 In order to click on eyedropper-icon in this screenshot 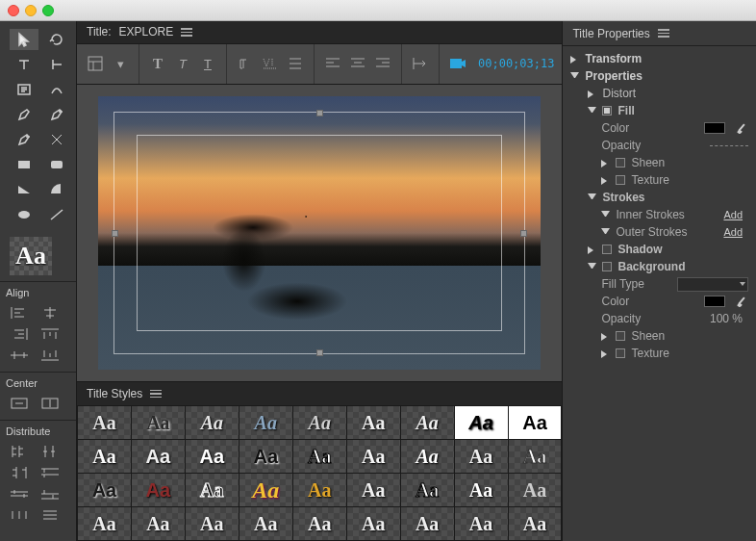, I will do `click(742, 128)`.